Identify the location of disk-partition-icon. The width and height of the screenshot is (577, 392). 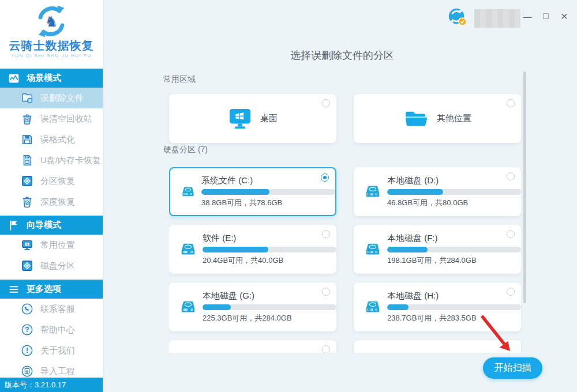
(27, 181).